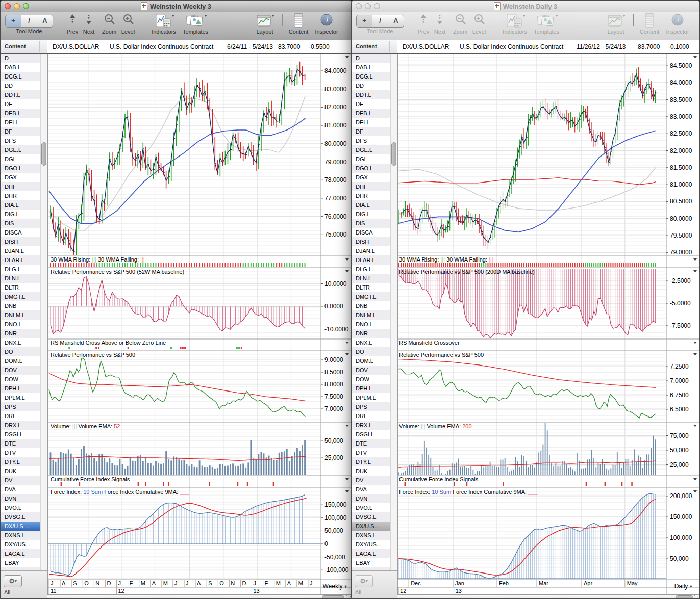  Describe the element at coordinates (72, 23) in the screenshot. I see `prev-button: Prev` at that location.